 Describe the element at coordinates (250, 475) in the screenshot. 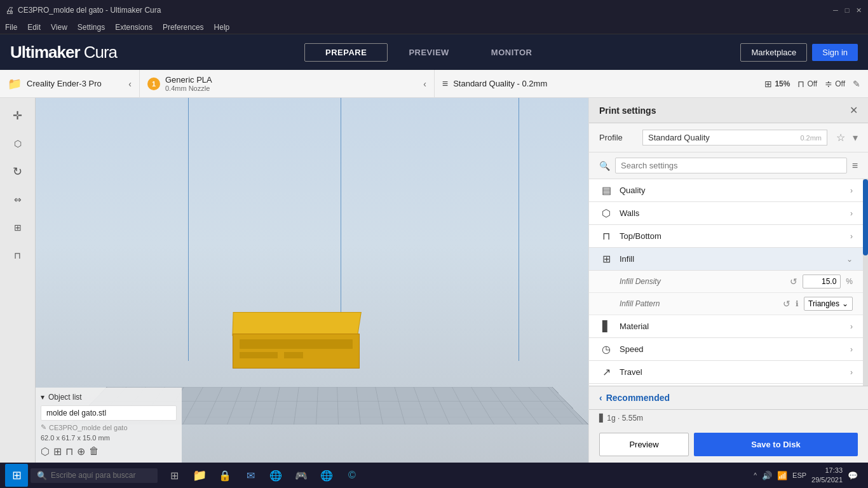

I see `mail-app: ✉` at that location.